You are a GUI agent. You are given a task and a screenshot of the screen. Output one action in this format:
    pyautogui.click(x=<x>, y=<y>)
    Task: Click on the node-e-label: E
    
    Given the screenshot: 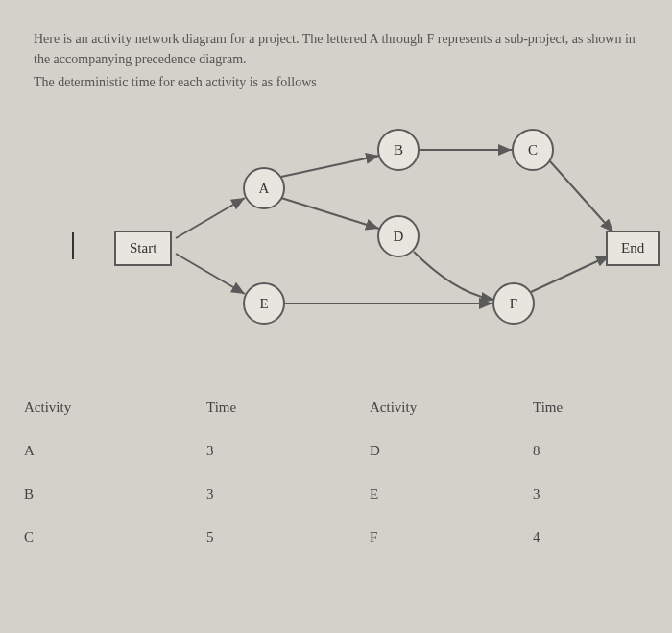 What is the action you would take?
    pyautogui.click(x=263, y=304)
    